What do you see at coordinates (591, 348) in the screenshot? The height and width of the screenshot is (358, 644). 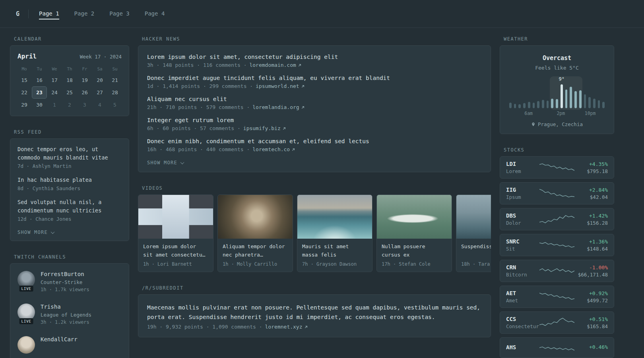 I see `stock-values: +0.46%` at bounding box center [591, 348].